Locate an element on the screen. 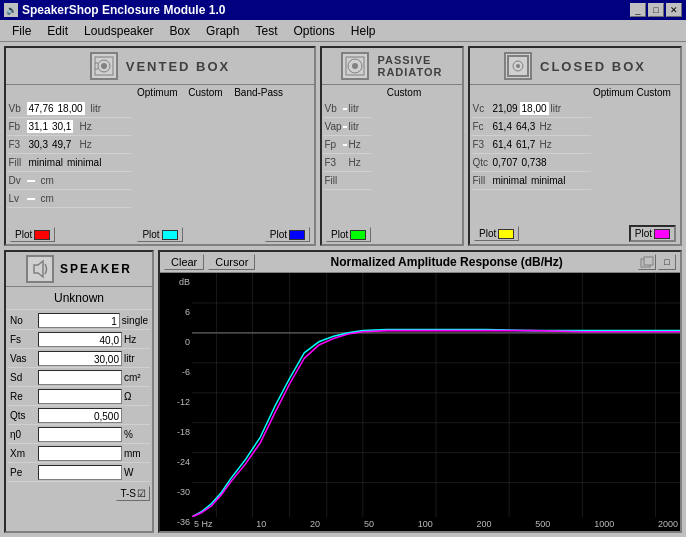 Image resolution: width=686 pixels, height=537 pixels. passive-title: PASSIVERADIATOR is located at coordinates (410, 66).